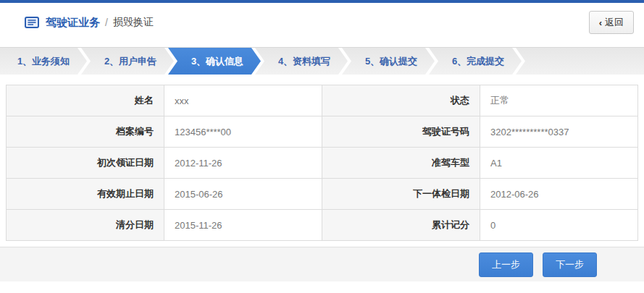 This screenshot has width=644, height=293. Describe the element at coordinates (391, 61) in the screenshot. I see `step-label: 5、确认提交` at that location.